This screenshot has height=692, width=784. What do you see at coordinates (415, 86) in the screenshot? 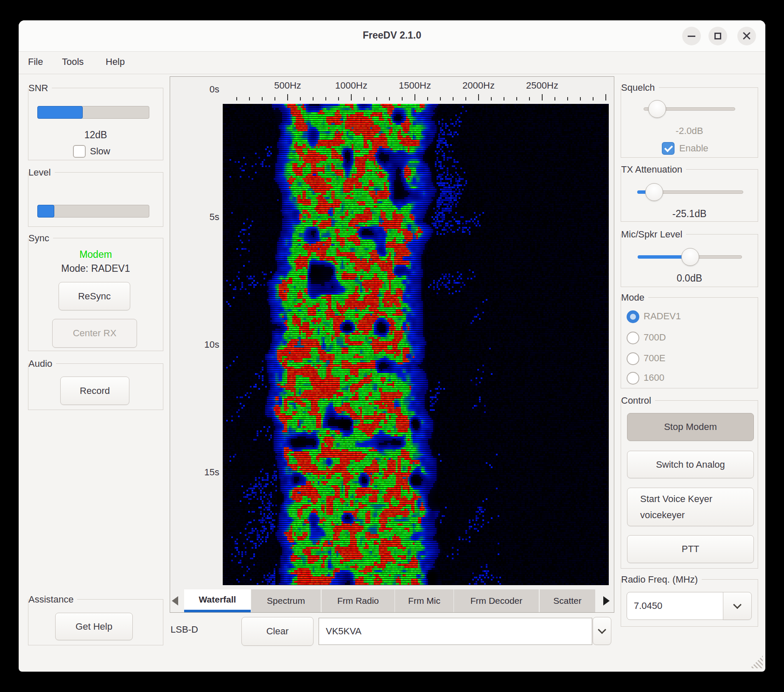
I see `freq-label-1500: 1500Hz` at bounding box center [415, 86].